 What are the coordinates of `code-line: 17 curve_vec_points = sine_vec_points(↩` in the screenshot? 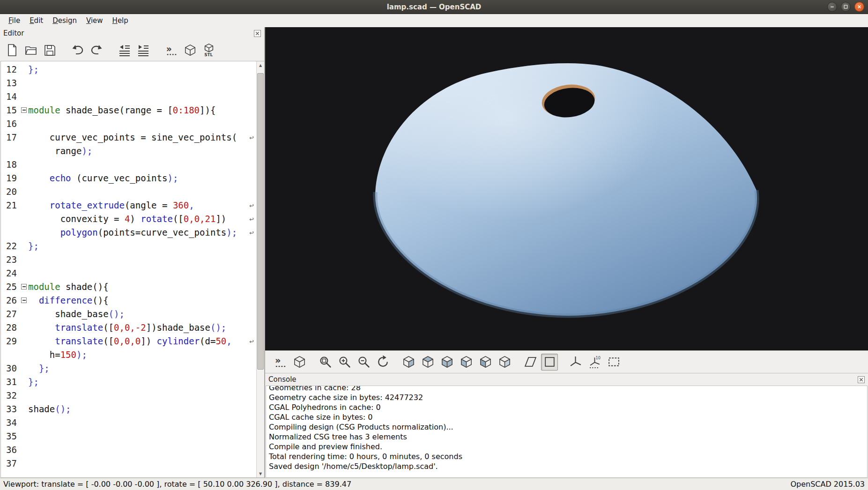 It's located at (128, 138).